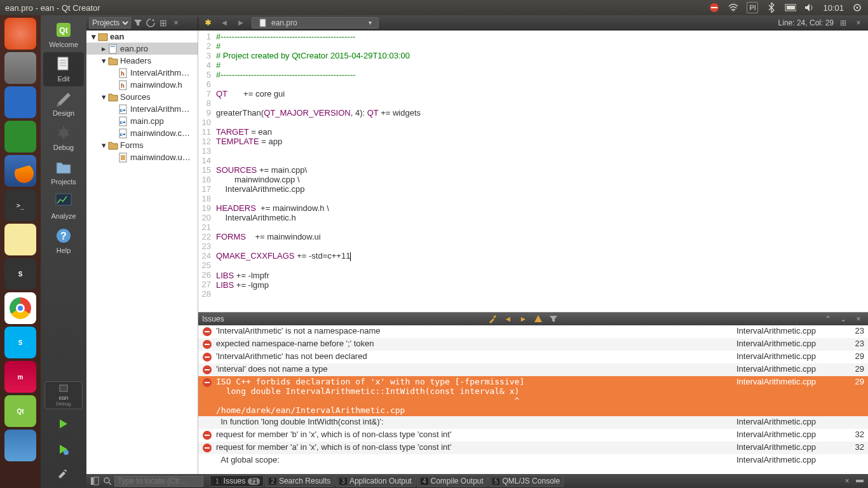  What do you see at coordinates (95, 481) in the screenshot?
I see `toggle-sidebar-icon` at bounding box center [95, 481].